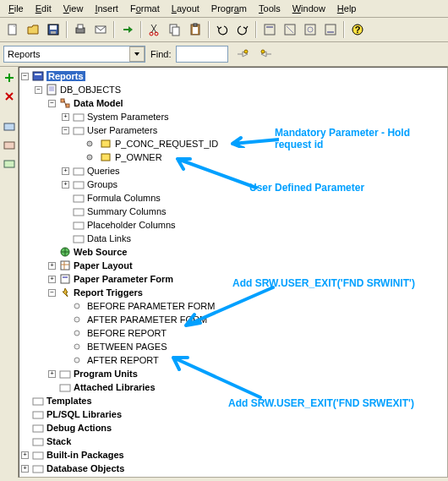 The height and width of the screenshot is (481, 448). What do you see at coordinates (150, 306) in the screenshot?
I see `tree-trigger-1: BEFORE PARAMETER FORM` at bounding box center [150, 306].